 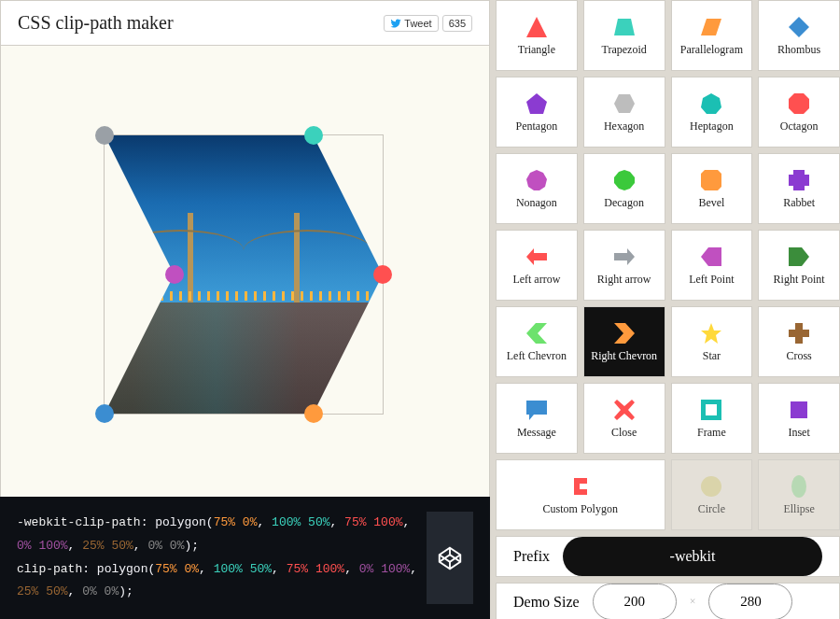 What do you see at coordinates (537, 104) in the screenshot?
I see `pentagon-icon` at bounding box center [537, 104].